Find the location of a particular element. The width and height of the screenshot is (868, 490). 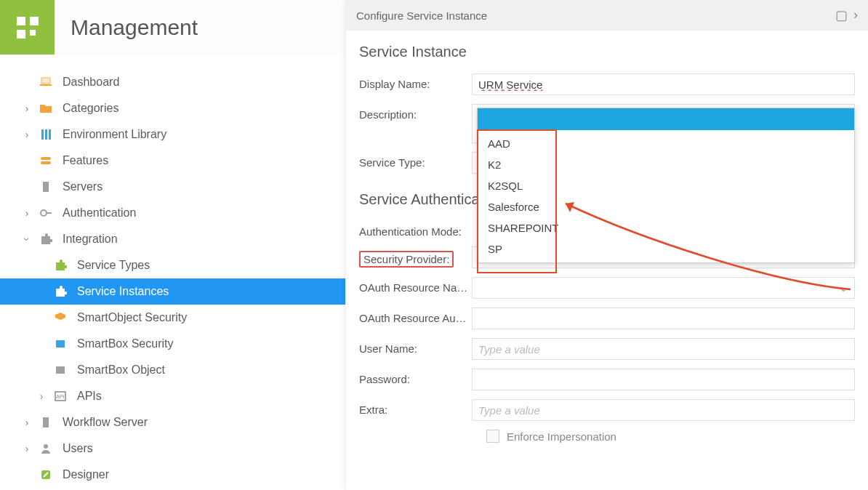

sidebar-item-smartbox-security: SmartBox Security is located at coordinates (173, 344).